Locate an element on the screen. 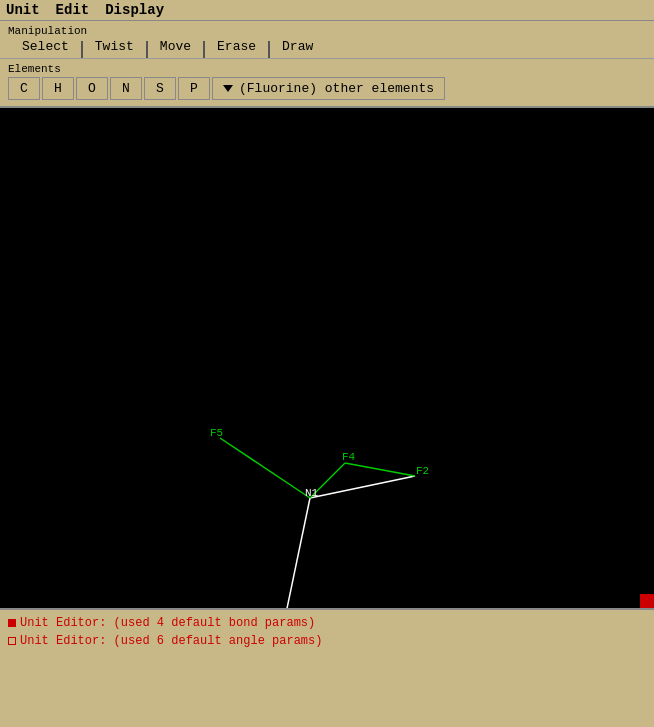 The image size is (654, 727). tool-twist: Twist is located at coordinates (108, 46).